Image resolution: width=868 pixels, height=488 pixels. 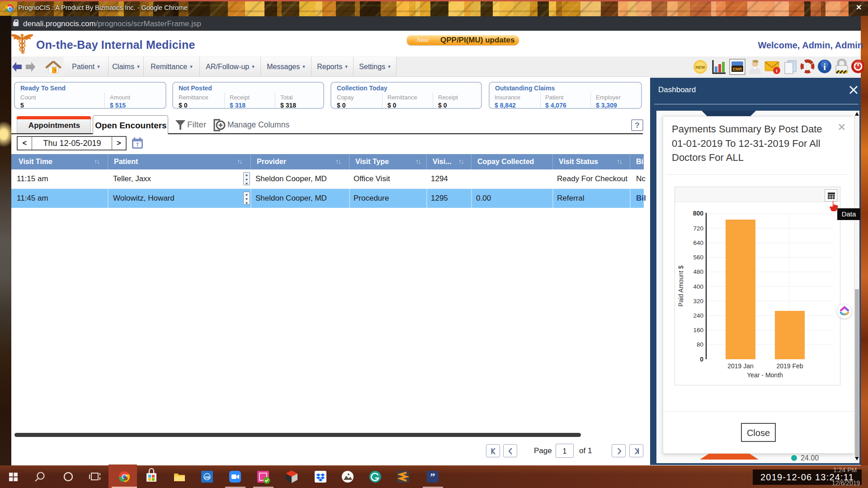 What do you see at coordinates (137, 145) in the screenshot?
I see `svg-text: T` at bounding box center [137, 145].